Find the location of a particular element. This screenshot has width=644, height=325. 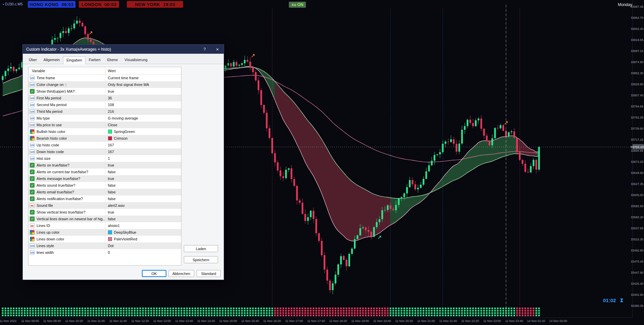

param-value: 108 is located at coordinates (143, 105).